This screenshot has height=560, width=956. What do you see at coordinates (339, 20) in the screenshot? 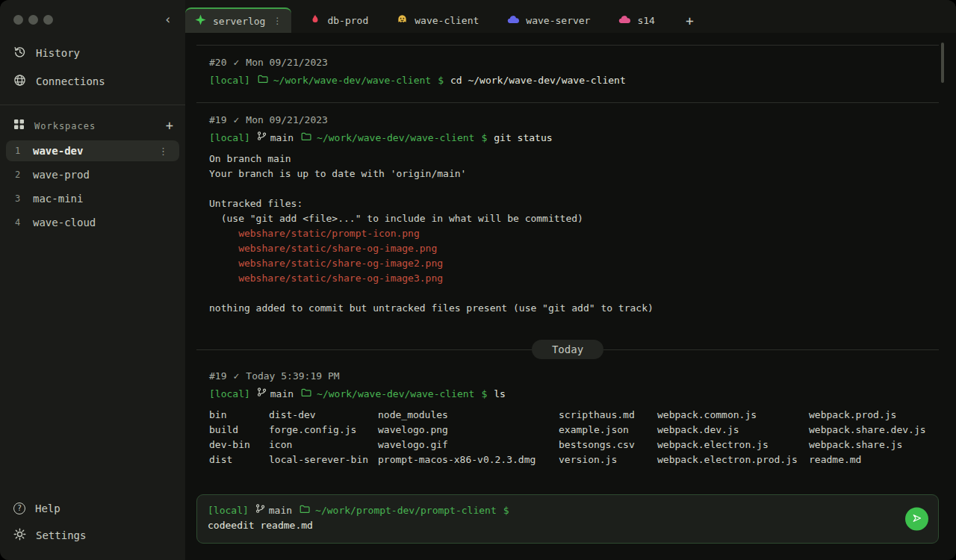
I see `tab-db-prod: db-prod` at bounding box center [339, 20].